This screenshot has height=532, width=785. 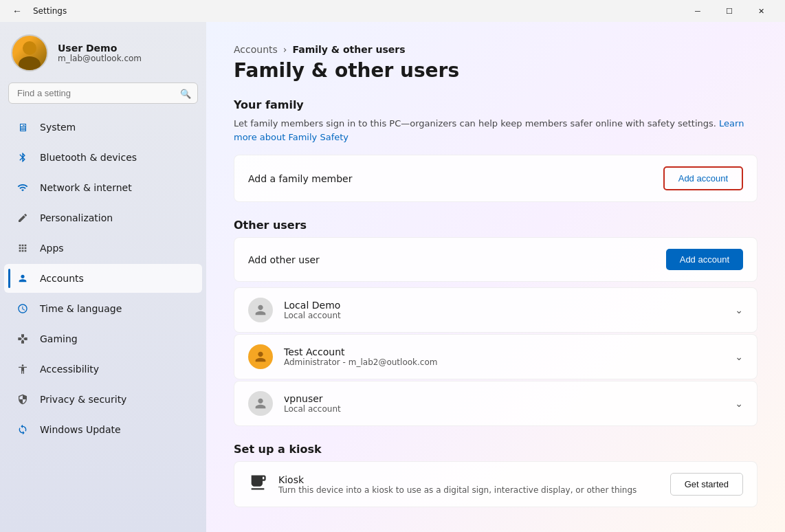 What do you see at coordinates (504, 409) in the screenshot?
I see `vpnuser-role: Local account` at bounding box center [504, 409].